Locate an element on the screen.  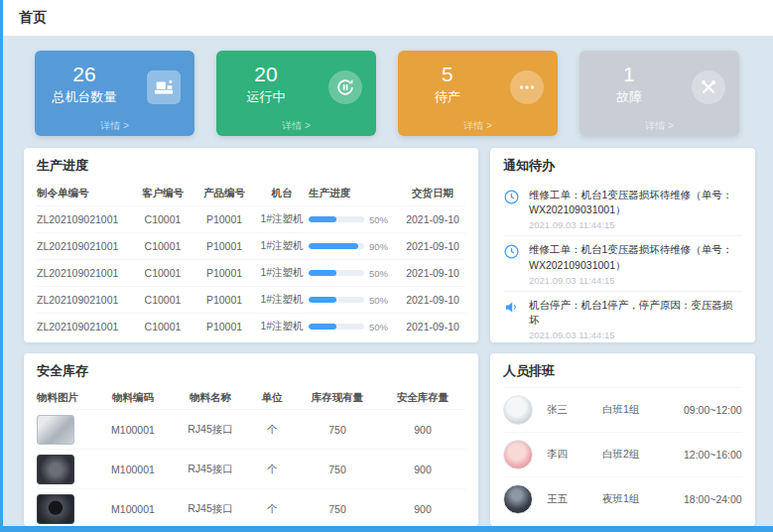
column-header: 物料图片 is located at coordinates (65, 398).